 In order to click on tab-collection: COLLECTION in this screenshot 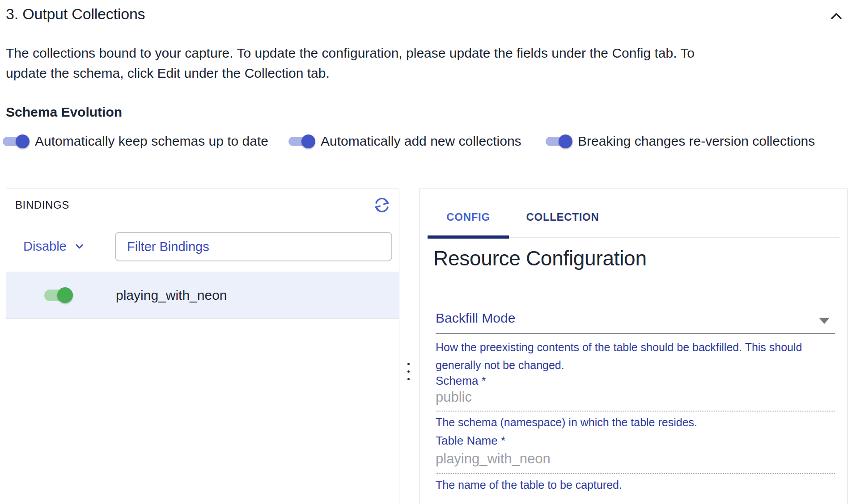, I will do `click(563, 217)`.